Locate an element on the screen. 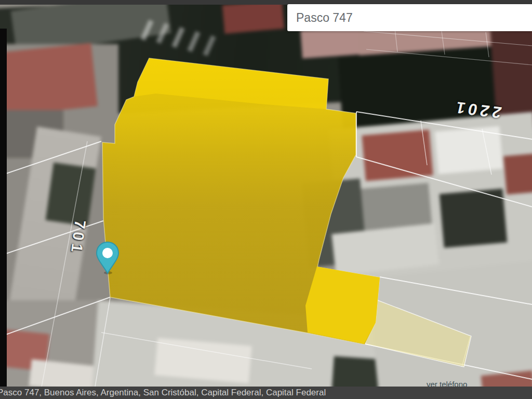 This screenshot has width=532, height=399. address-text: Pasco 747, Buenos Aires, Argentina, San … is located at coordinates (163, 393).